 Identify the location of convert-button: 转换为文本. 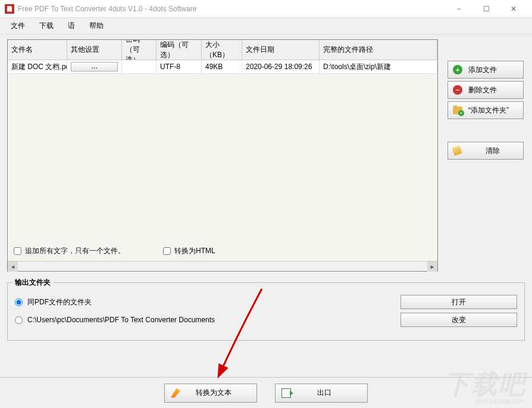
(211, 393).